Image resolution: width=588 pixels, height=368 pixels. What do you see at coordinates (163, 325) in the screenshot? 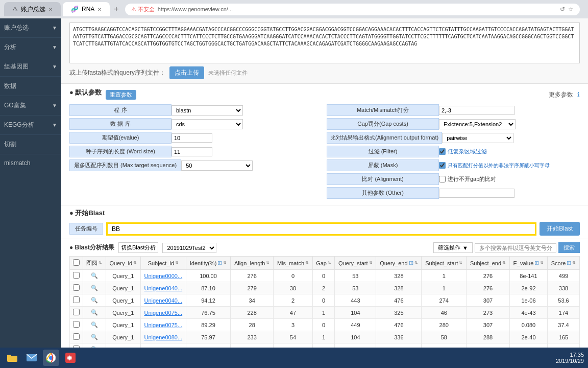
I see `row-subject-id-4: Unigene0075...` at bounding box center [163, 325].